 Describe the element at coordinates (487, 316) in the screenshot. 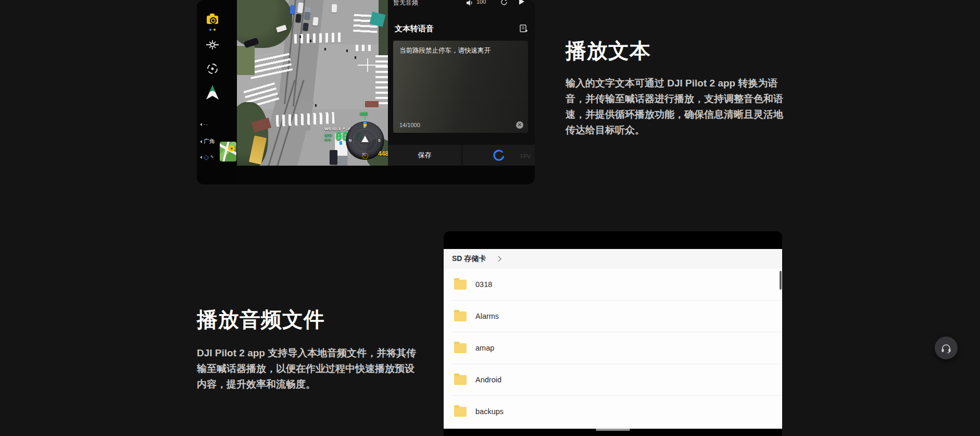

I see `folder-name: Alarms` at that location.